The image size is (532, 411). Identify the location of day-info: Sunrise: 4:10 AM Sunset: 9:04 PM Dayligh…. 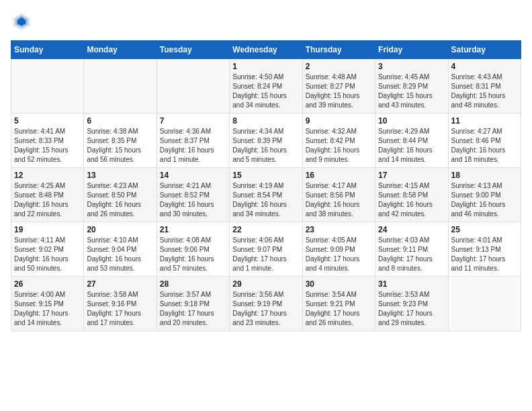
(120, 255).